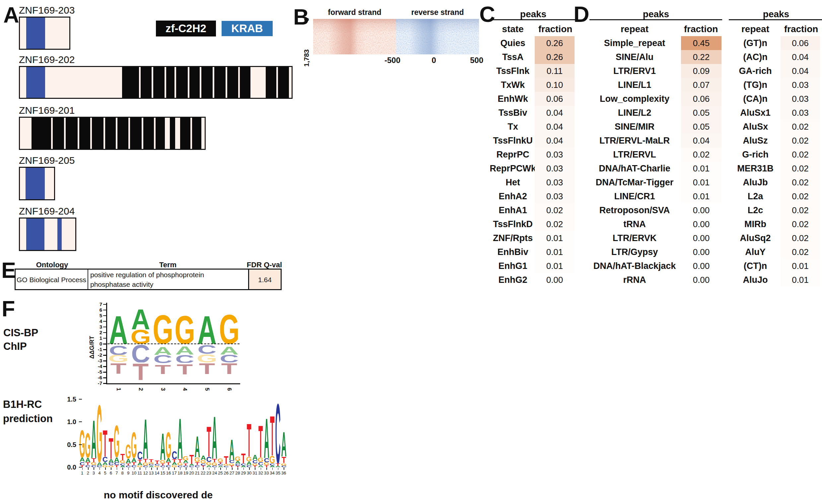 The width and height of the screenshot is (822, 504). What do you see at coordinates (701, 85) in the screenshot?
I see `table-row-value: 0.07` at bounding box center [701, 85].